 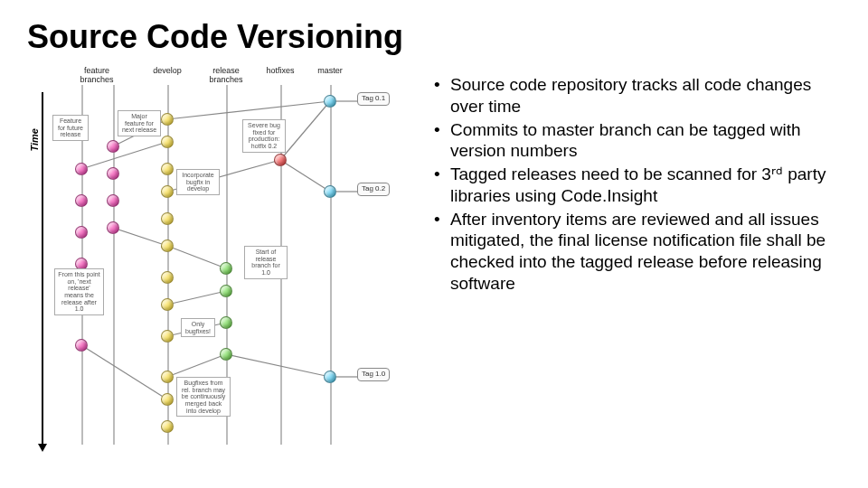 What do you see at coordinates (331, 265) in the screenshot?
I see `lane-master` at bounding box center [331, 265].